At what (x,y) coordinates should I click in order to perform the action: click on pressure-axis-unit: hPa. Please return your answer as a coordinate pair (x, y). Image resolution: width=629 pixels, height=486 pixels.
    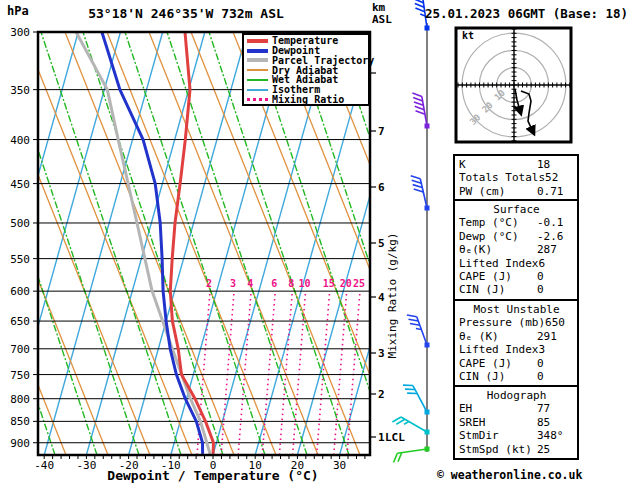
    Looking at the image, I should click on (18, 11).